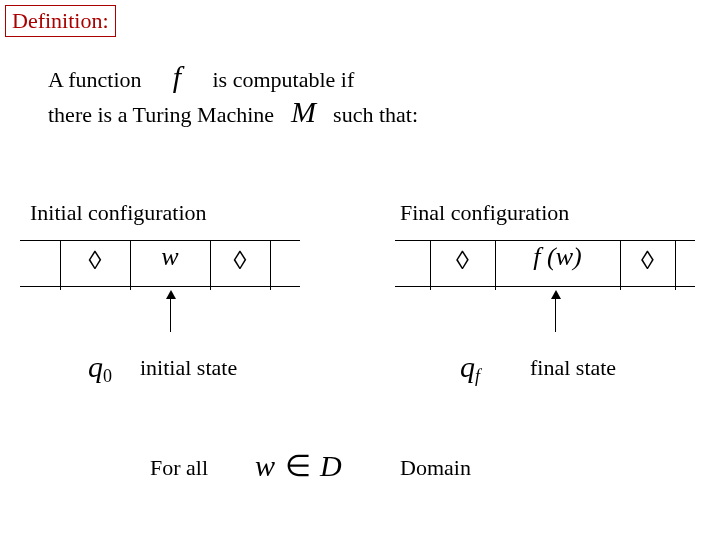  What do you see at coordinates (331, 466) in the screenshot?
I see `expr-D: D` at bounding box center [331, 466].